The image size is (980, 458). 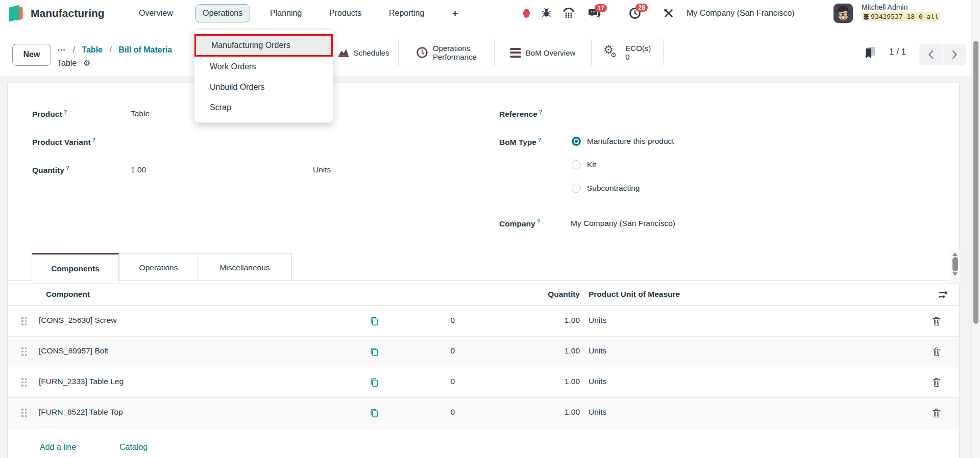 I want to click on nav-products: Products, so click(x=345, y=13).